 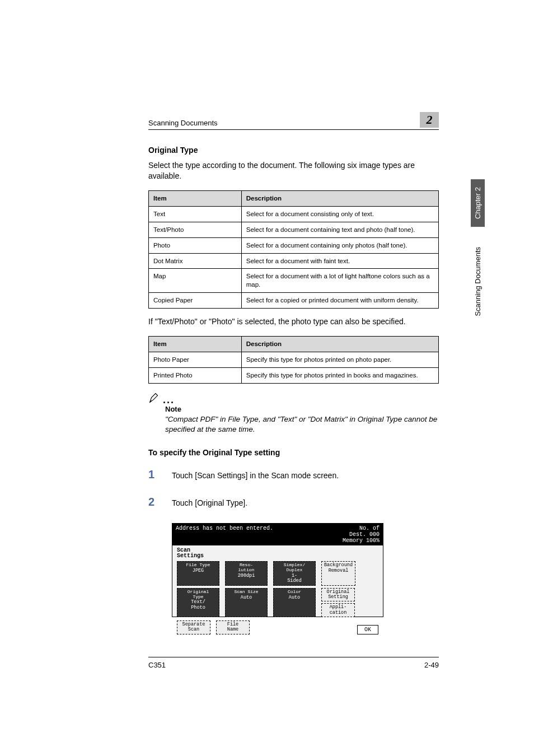 What do you see at coordinates (153, 475) in the screenshot?
I see `step-number: 1` at bounding box center [153, 475].